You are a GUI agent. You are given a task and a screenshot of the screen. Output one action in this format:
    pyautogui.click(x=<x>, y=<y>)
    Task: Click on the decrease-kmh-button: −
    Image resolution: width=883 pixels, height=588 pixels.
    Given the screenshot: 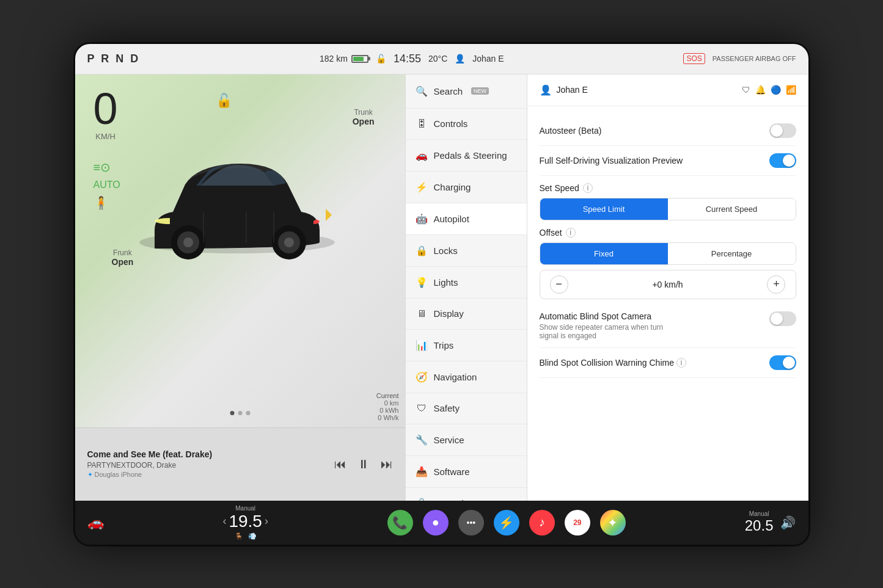 What is the action you would take?
    pyautogui.click(x=559, y=285)
    